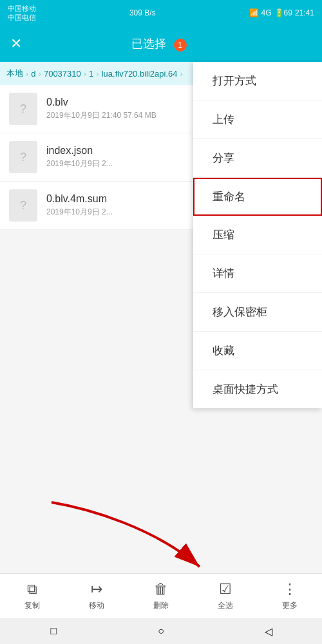 The image size is (322, 644). Describe the element at coordinates (22, 13) in the screenshot. I see `carrier-info: 中国移动 中国电信` at that location.